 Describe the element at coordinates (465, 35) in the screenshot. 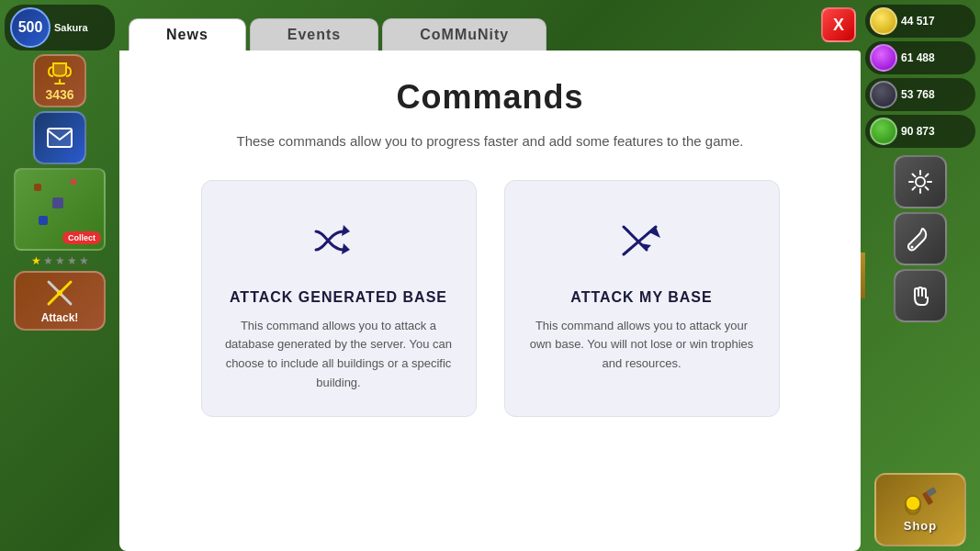

I see `tab-community: CoMMuNity` at that location.